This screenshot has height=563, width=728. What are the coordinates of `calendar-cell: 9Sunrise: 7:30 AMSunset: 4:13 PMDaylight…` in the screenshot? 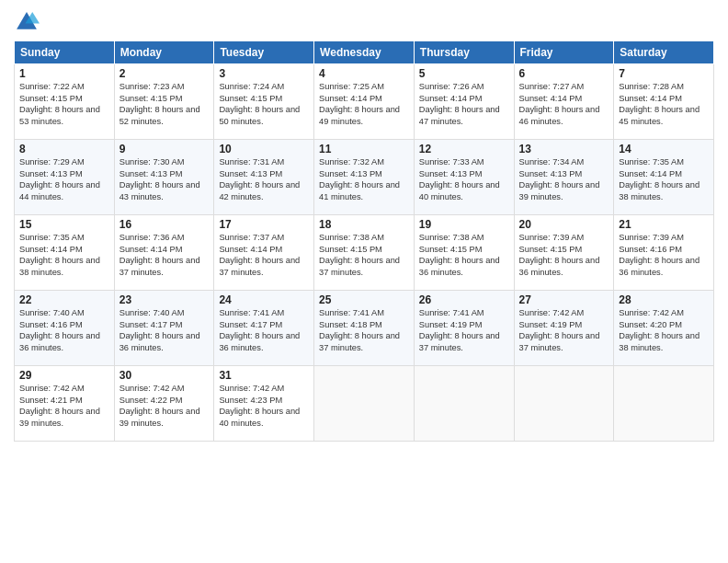 It's located at (164, 178).